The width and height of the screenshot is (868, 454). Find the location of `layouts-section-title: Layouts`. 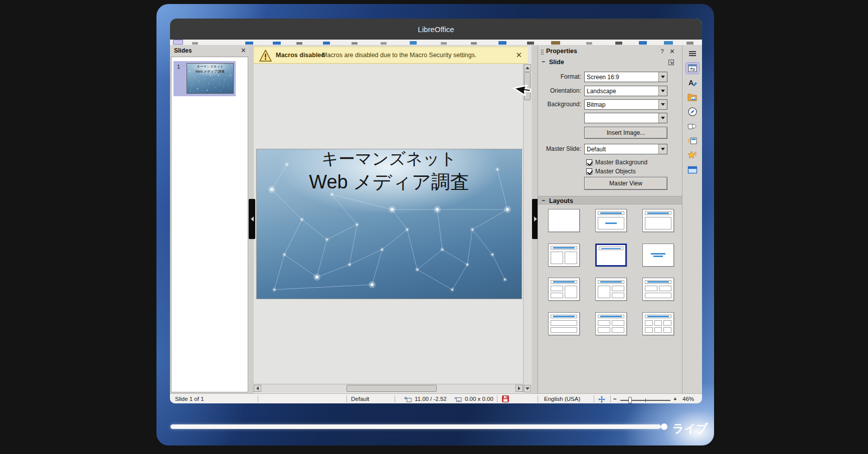

layouts-section-title: Layouts is located at coordinates (561, 201).